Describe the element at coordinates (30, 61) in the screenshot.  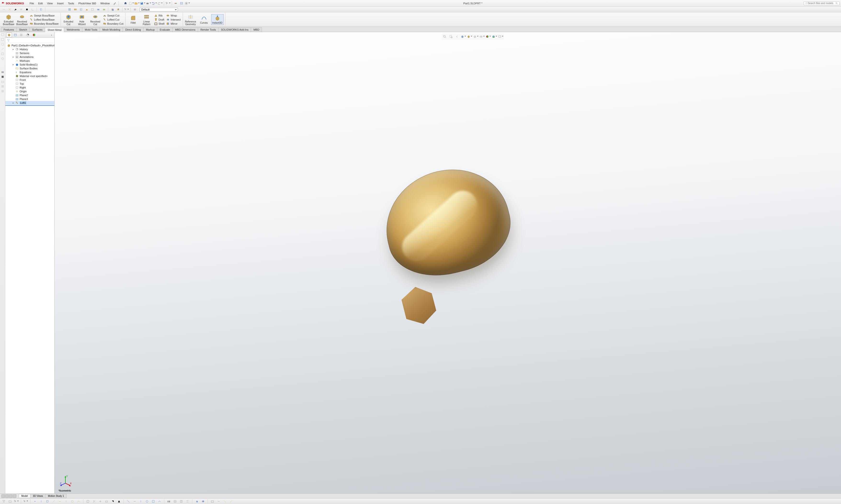
I see `tree-item: Markups` at that location.